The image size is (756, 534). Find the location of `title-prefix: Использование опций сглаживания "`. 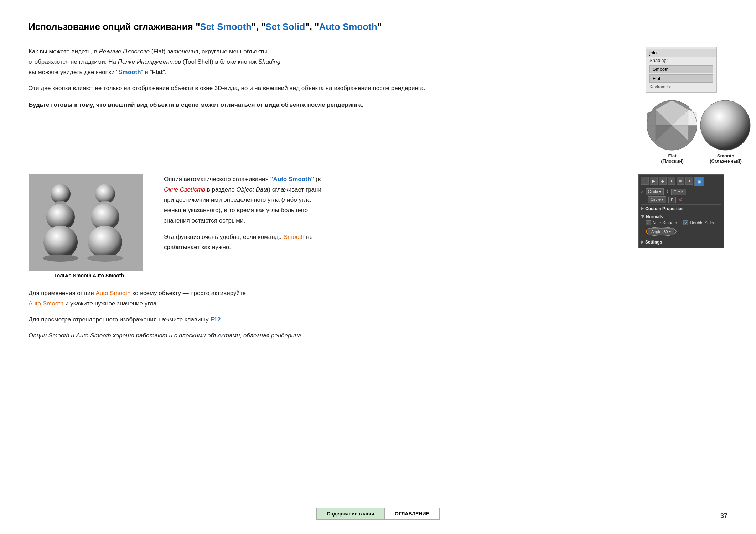

title-prefix: Использование опций сглаживания " is located at coordinates (114, 27).